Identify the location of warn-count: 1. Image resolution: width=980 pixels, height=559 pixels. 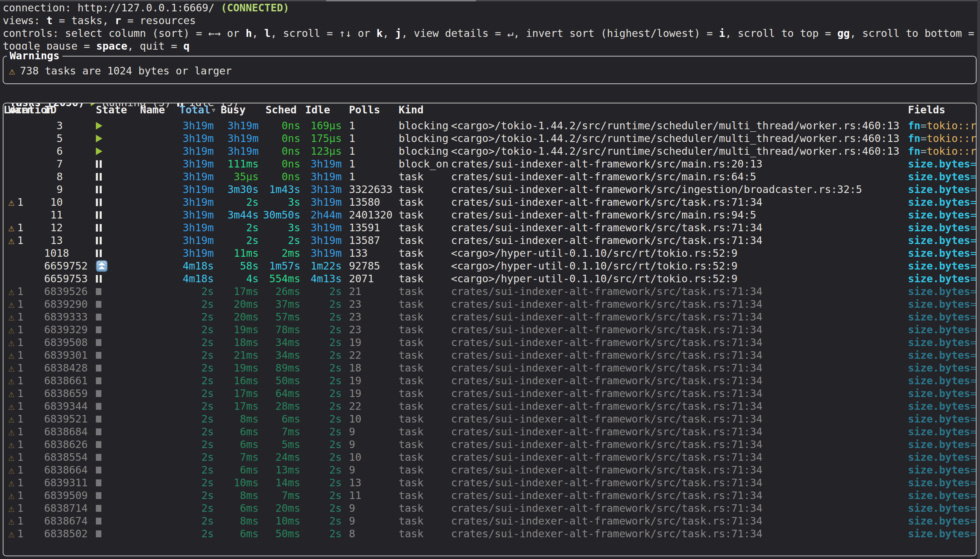
(20, 470).